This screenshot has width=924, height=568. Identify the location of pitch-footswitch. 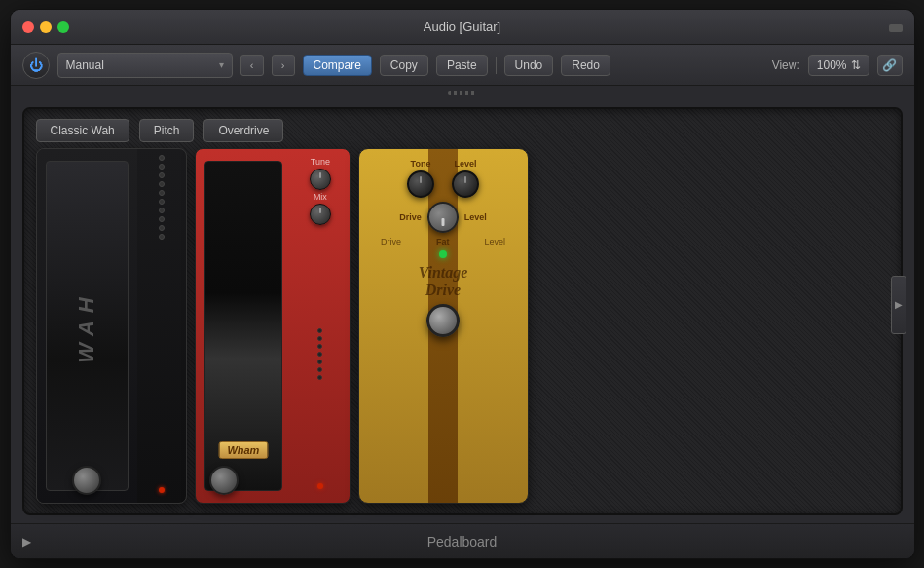
(224, 480).